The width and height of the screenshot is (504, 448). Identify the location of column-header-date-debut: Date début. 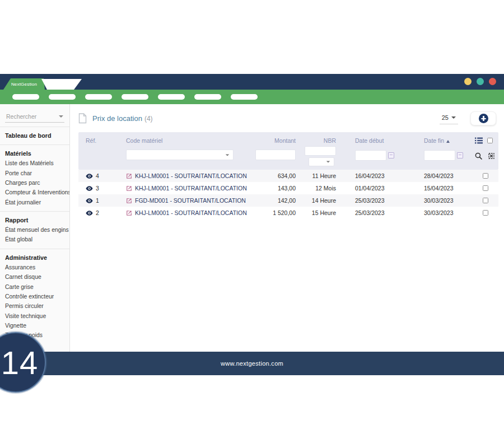
(373, 141).